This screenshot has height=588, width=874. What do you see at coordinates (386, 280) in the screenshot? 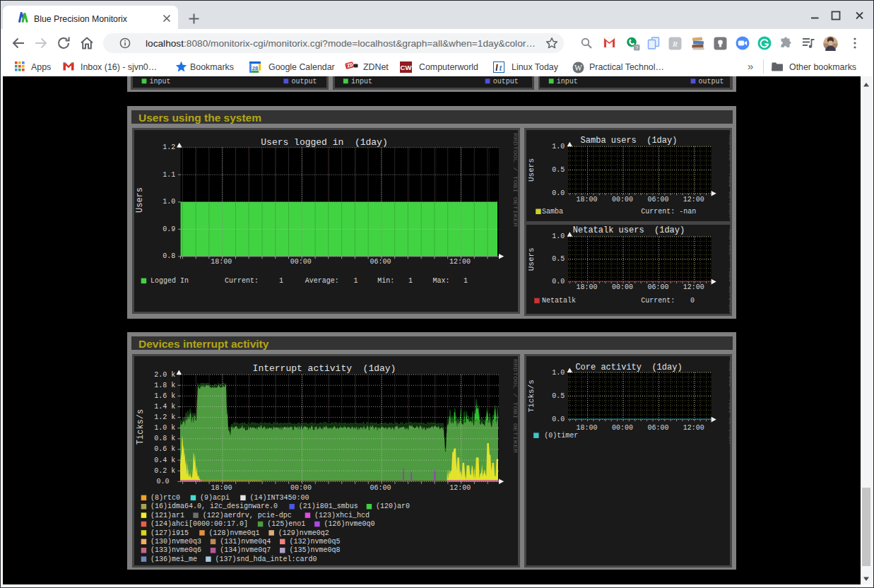
I see `svg-text: Min:` at bounding box center [386, 280].